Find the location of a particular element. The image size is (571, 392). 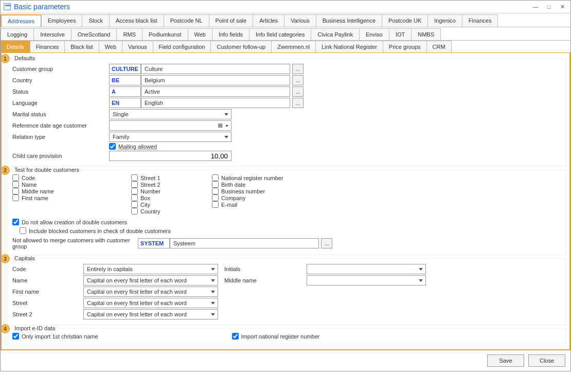

app-icon is located at coordinates (7, 7).